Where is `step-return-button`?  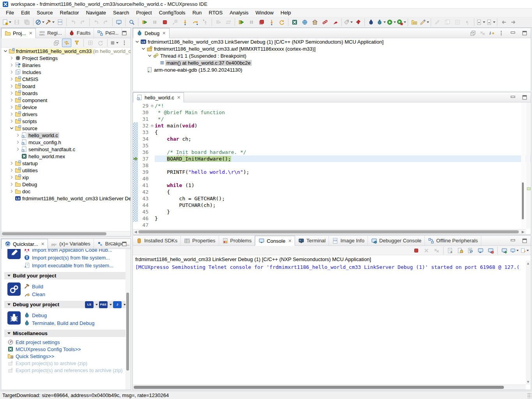
step-return-button is located at coordinates (205, 22).